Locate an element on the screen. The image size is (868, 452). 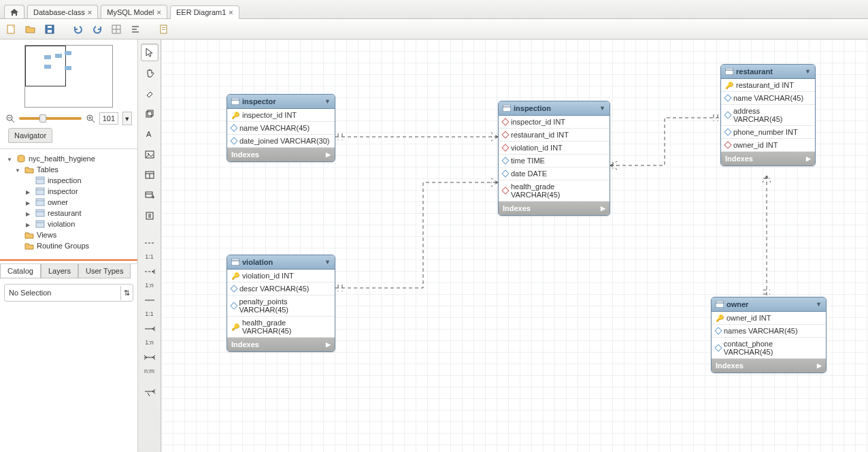
align-button is located at coordinates (135, 29).